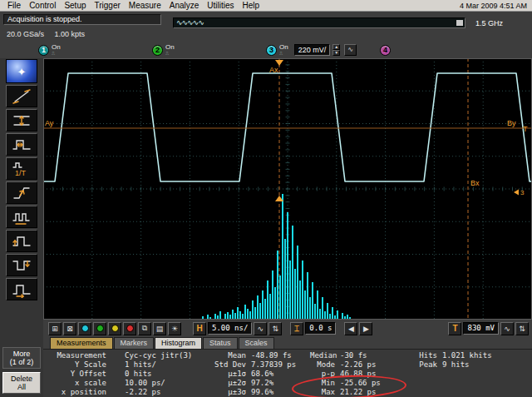 Image resolution: width=532 pixels, height=397 pixels. Describe the element at coordinates (22, 358) in the screenshot. I see `more-button: More (1 of 2)` at that location.